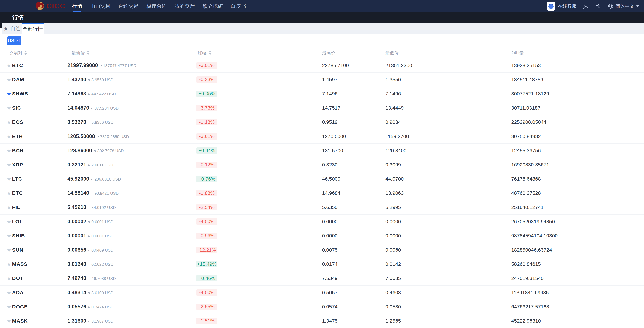  I want to click on table-row: ★DOGE0.05576≈ 0.3474 USD-2.55%0.05740.05…, so click(322, 307).